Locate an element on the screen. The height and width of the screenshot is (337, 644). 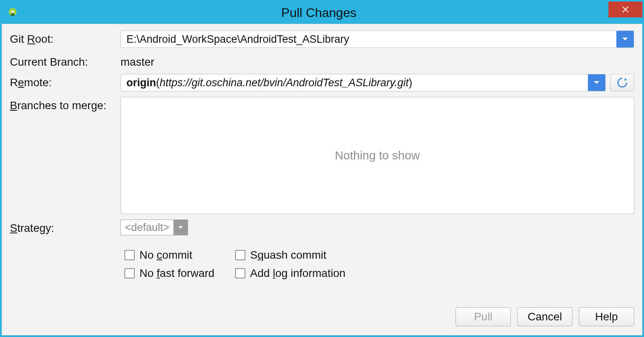
remote-row: origin(https://git.oschina.net/bvin/Andr… is located at coordinates (377, 83).